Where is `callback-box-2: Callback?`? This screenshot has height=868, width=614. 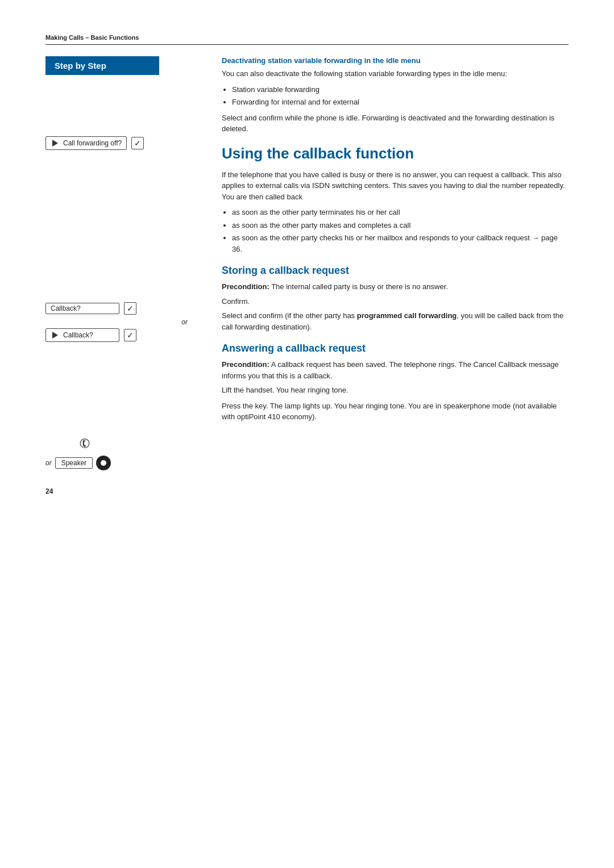 callback-box-2: Callback? is located at coordinates (82, 335).